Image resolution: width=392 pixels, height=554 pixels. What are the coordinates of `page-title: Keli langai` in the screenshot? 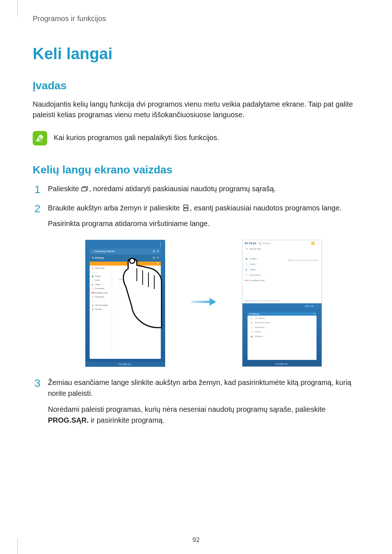 It's located at (196, 54).